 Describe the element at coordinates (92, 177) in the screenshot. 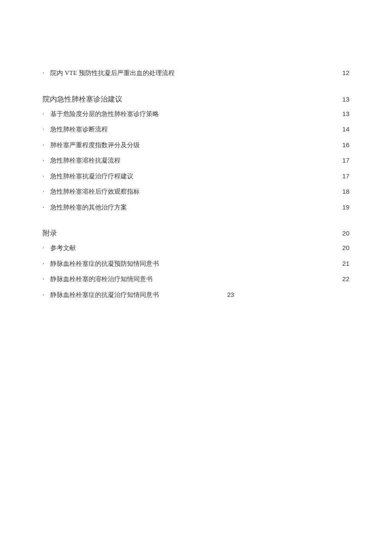

I see `toc-item-title: 急性肺栓塞抗凝治疗疗程建议` at that location.